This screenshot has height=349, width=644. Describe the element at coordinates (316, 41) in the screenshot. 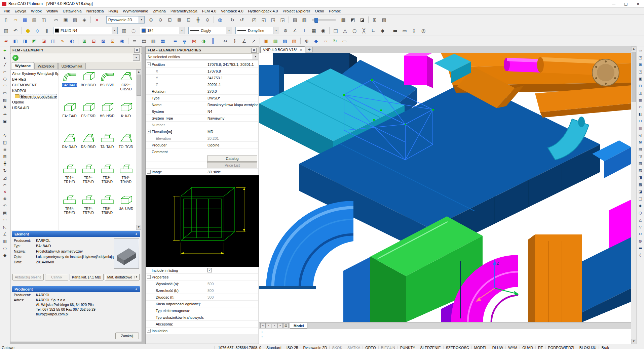

I see `tools-config-icon: ◆` at that location.